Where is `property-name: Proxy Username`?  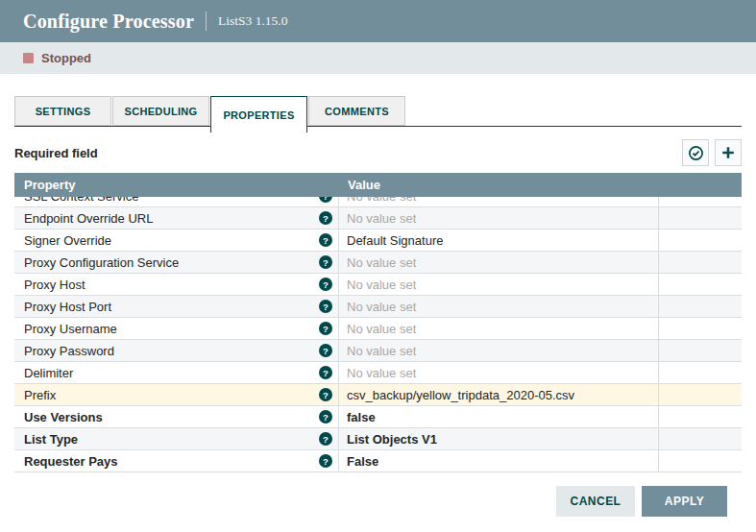 property-name: Proxy Username is located at coordinates (71, 328).